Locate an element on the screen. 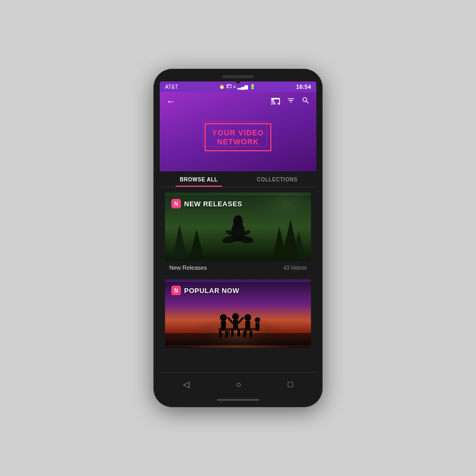 This screenshot has height=476, width=476. search-button is located at coordinates (306, 102).